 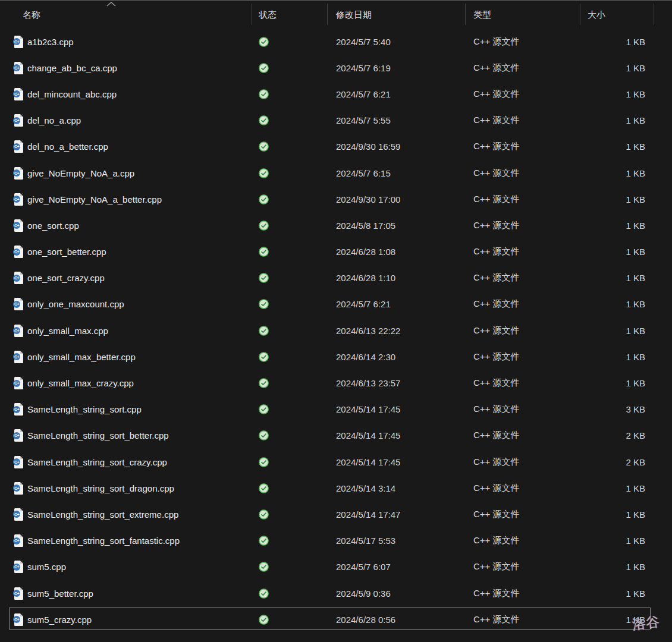 What do you see at coordinates (336, 410) in the screenshot?
I see `file-row: C+ SameLength_string_sort.cpp 2024/5/14 …` at bounding box center [336, 410].